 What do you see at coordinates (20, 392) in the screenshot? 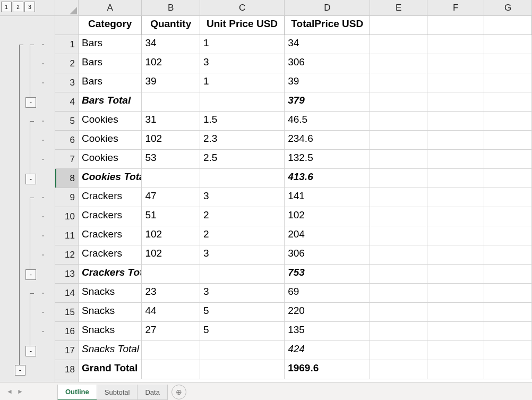
I see `tab-scroll-next-icon: ►` at bounding box center [20, 392].